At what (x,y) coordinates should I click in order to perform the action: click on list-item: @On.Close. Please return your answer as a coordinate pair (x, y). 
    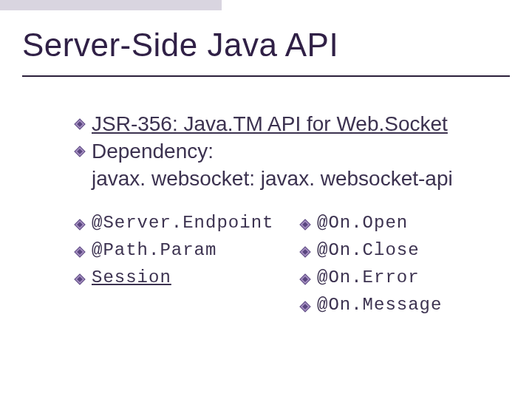
    Looking at the image, I should click on (408, 250).